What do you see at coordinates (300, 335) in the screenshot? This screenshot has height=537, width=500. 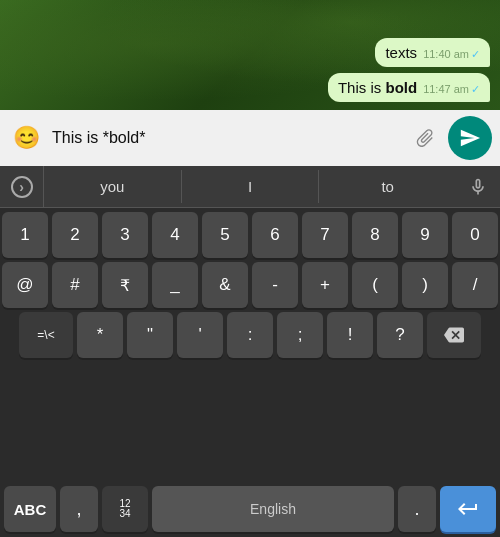 I see `key-semicolon: ;` at bounding box center [300, 335].